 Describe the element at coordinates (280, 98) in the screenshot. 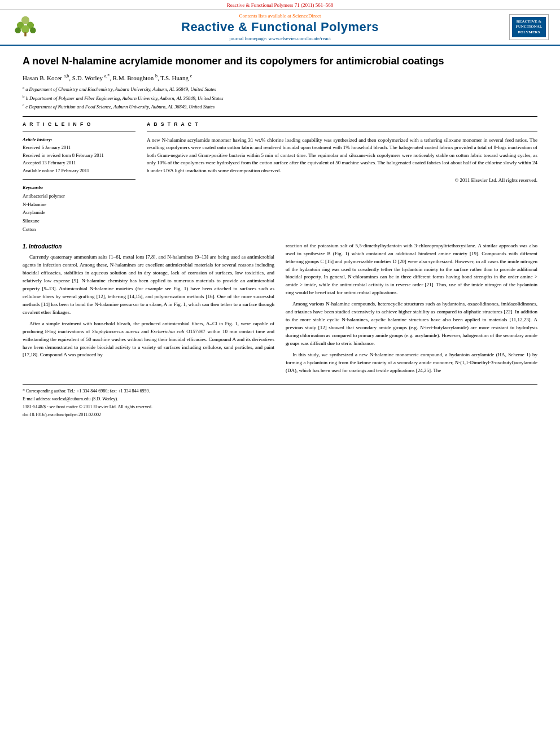

I see `affiliation-b: b b Department of Polymer and Fiber Engi…` at that location.